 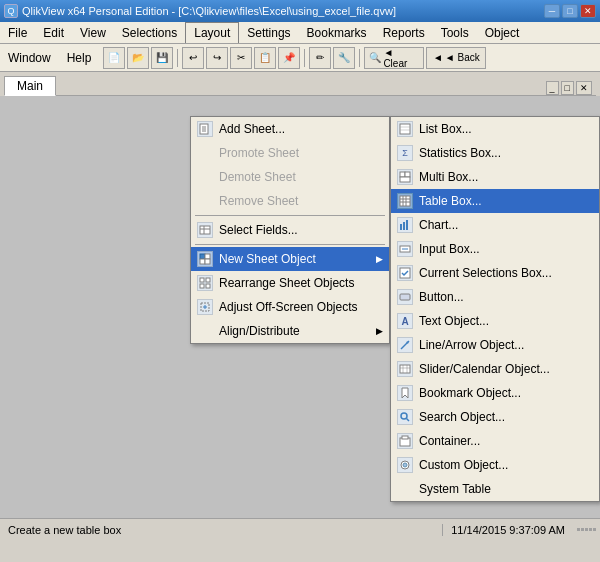 What do you see at coordinates (484, 369) in the screenshot?
I see `slider-calendar-label: Slider/Calendar Object...` at bounding box center [484, 369].